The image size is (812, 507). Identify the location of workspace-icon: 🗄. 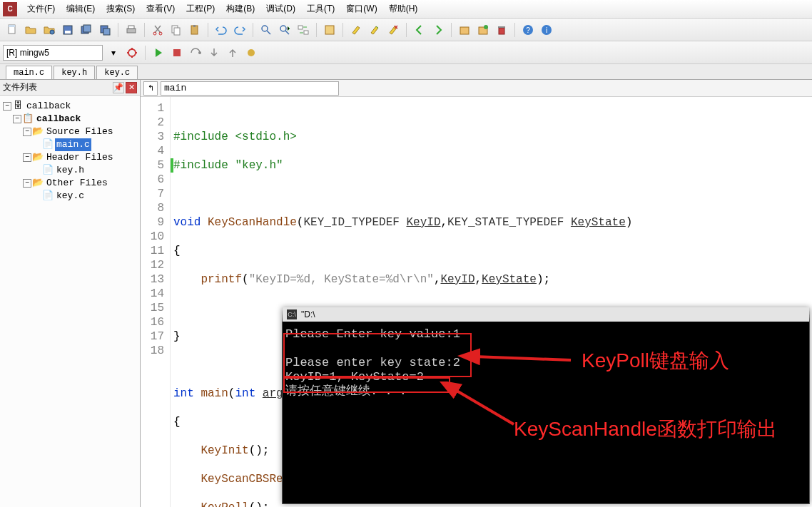
(18, 106).